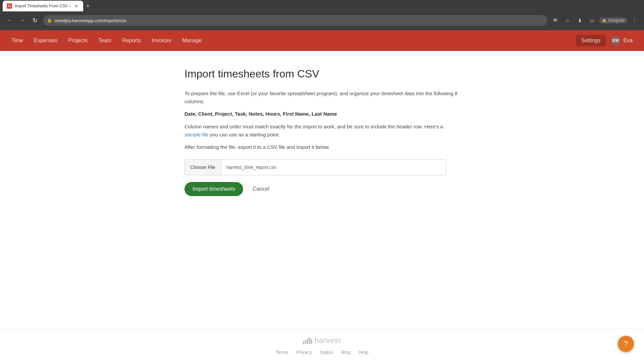 The width and height of the screenshot is (644, 362). I want to click on download-icon: ⬇, so click(580, 20).